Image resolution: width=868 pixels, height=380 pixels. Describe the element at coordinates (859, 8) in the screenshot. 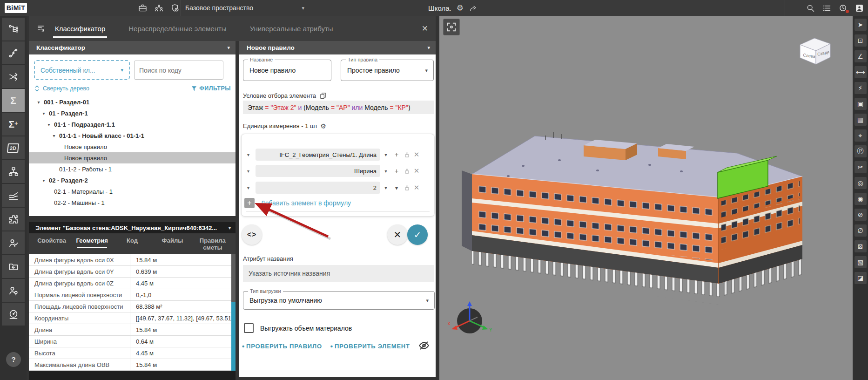

I see `account-icon` at that location.